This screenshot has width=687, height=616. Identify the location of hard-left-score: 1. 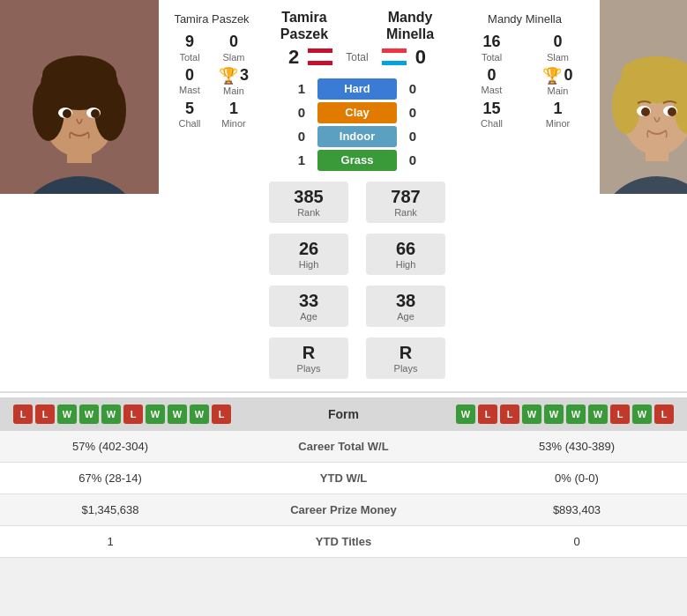
(302, 88).